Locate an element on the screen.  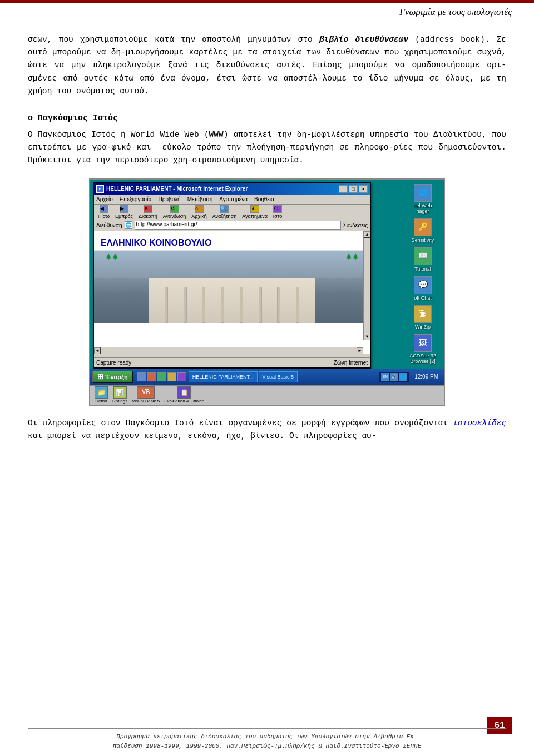
sky-bg is located at coordinates (232, 265).